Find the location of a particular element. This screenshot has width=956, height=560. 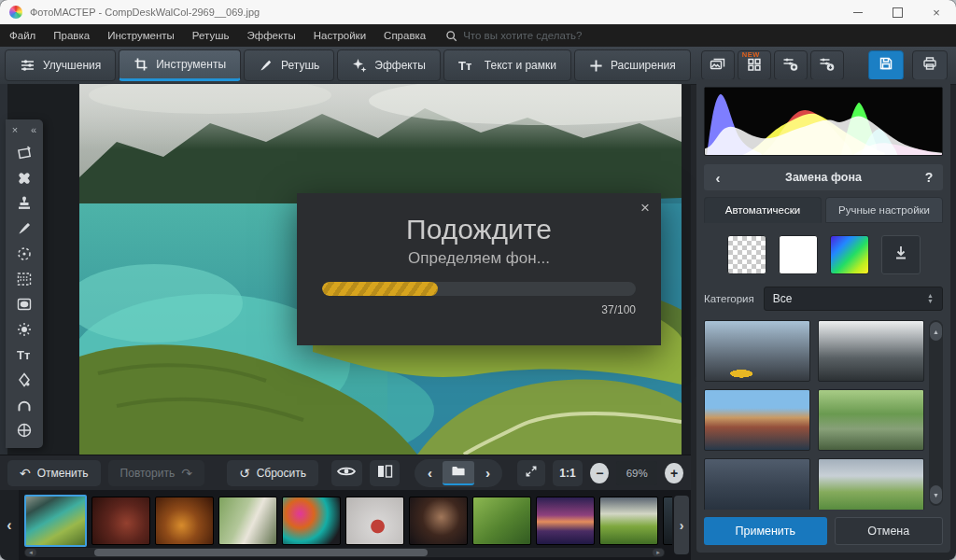

zoom-in-button: + is located at coordinates (674, 473).